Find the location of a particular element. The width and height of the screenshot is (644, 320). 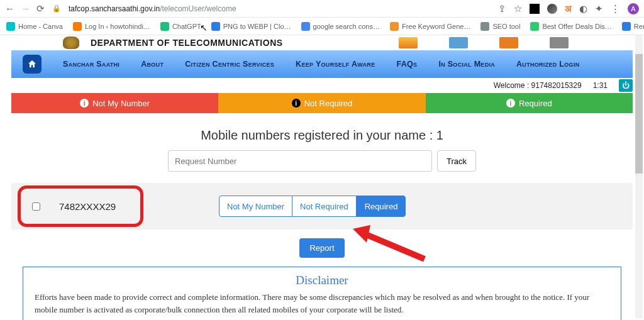

back-icon: ← is located at coordinates (10, 9).